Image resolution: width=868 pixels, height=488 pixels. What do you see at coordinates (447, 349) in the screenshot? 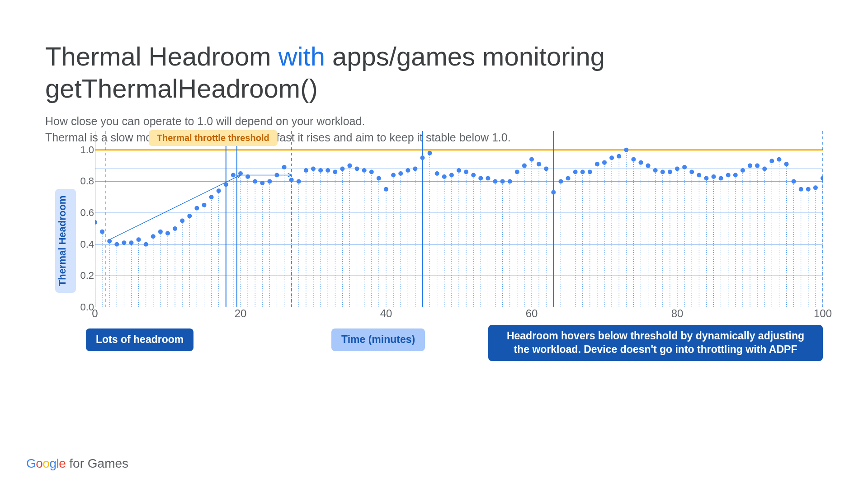
I see `annotation-pills: Lots of headroom Time (minutes) Headroom…` at bounding box center [447, 349].